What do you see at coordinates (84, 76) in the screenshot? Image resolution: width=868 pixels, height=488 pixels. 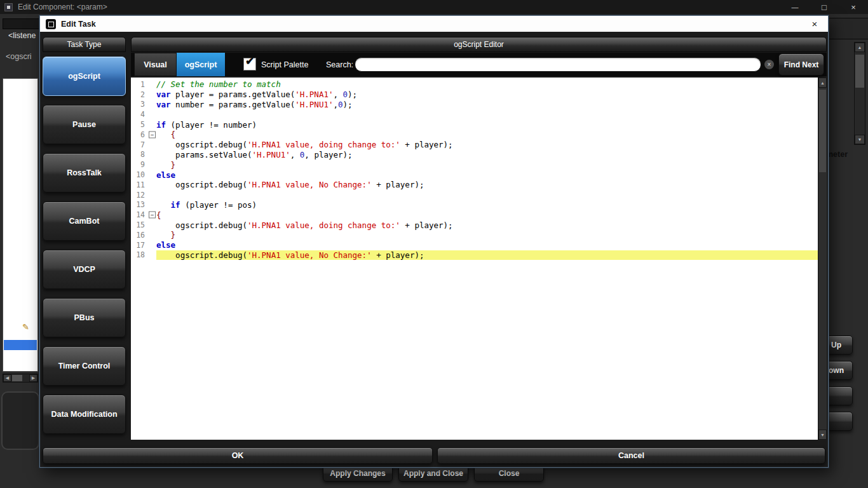 I see `task-type-ogscript: ogScript` at bounding box center [84, 76].